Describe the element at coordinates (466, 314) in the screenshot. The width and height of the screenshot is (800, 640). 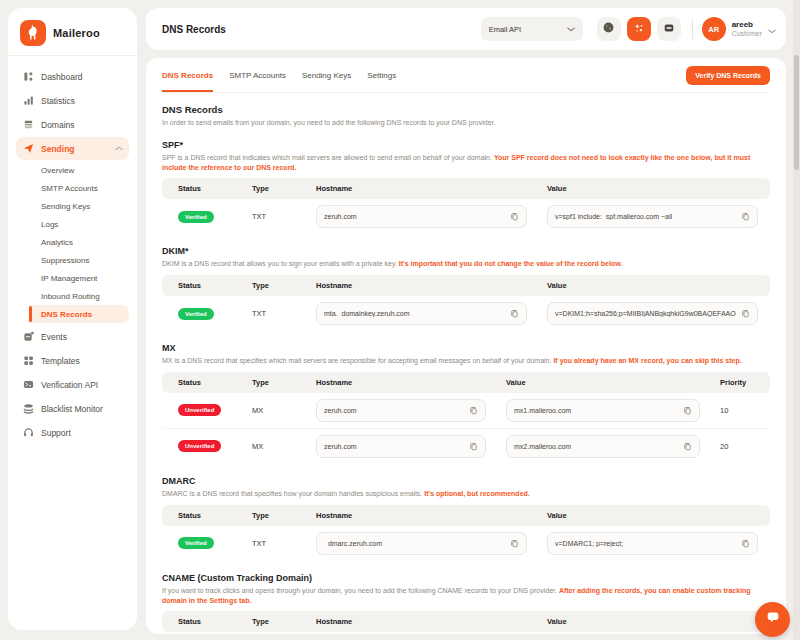
I see `table-row: VerifiedTXTmta._domainkey.zeruh.comv=DKI…` at that location.